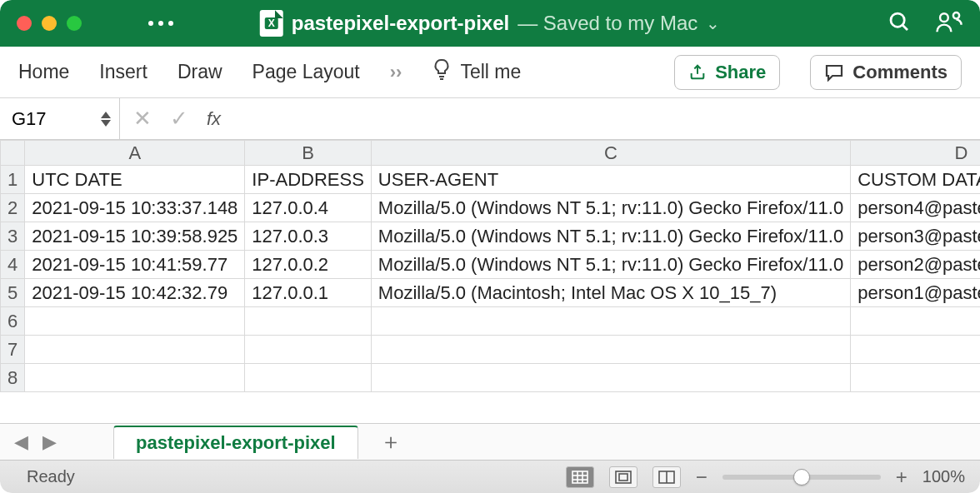 This screenshot has width=980, height=493. Describe the element at coordinates (49, 23) in the screenshot. I see `window-controls` at that location.